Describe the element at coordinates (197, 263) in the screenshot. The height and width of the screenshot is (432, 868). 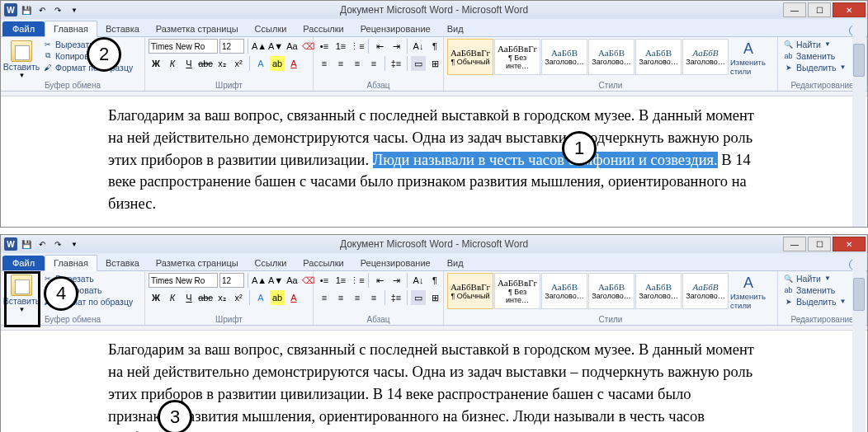
I see `tab-pagelayout: Разметка страницы` at that location.